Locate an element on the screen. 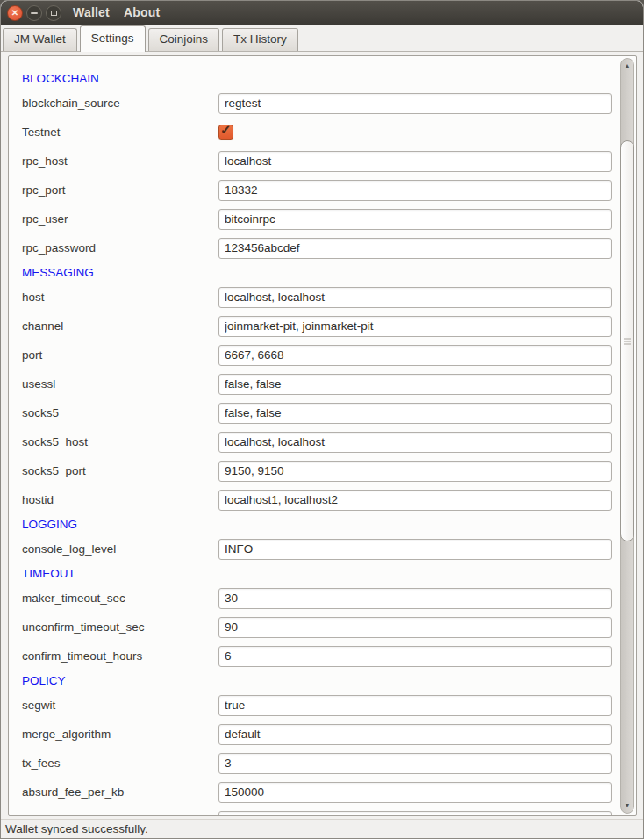  setting-label: channel is located at coordinates (120, 326).